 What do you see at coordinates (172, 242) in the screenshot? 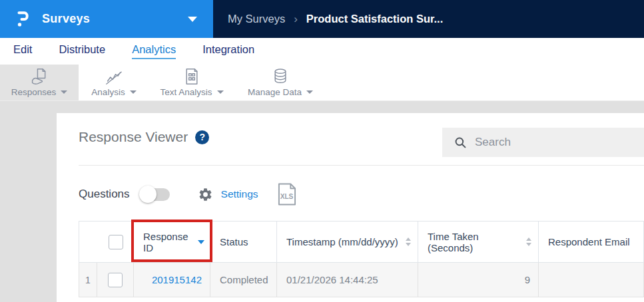
I see `column-header-response-id: Response ID` at bounding box center [172, 242].